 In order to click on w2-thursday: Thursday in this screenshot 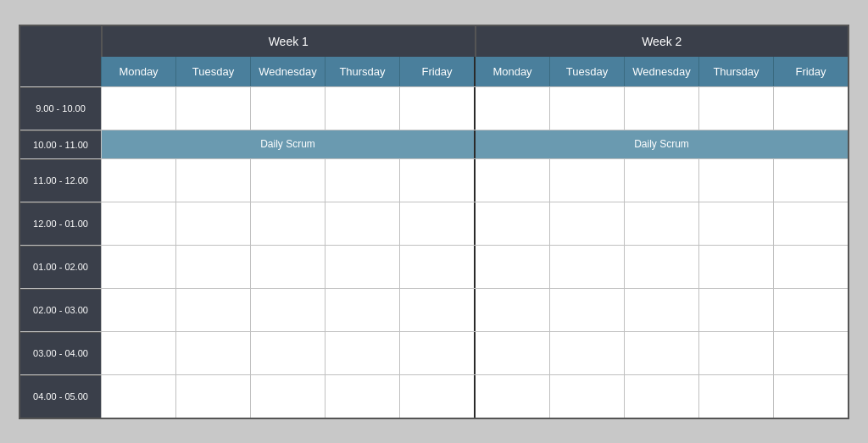, I will do `click(736, 71)`.